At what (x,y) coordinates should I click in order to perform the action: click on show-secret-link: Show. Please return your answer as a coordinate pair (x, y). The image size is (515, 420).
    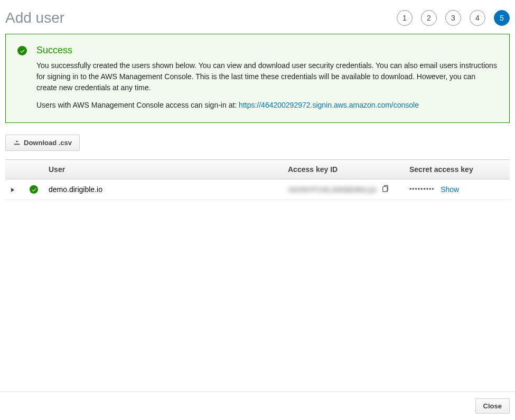
    Looking at the image, I should click on (450, 189).